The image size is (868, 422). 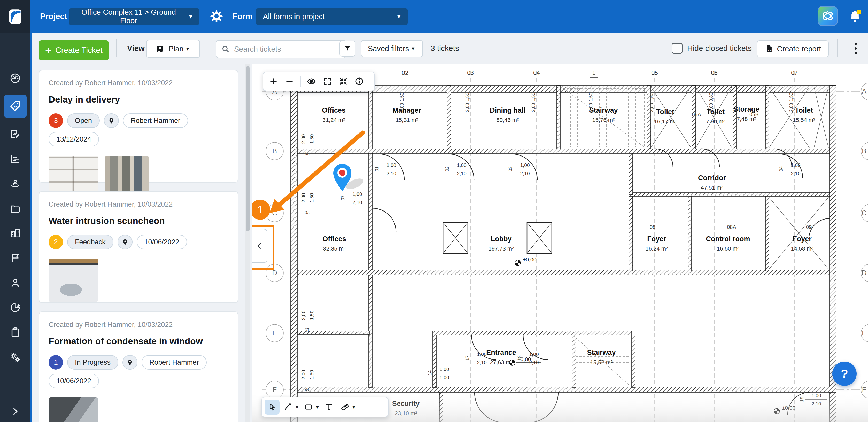 What do you see at coordinates (16, 106) in the screenshot?
I see `sidebar-item-tickets` at bounding box center [16, 106].